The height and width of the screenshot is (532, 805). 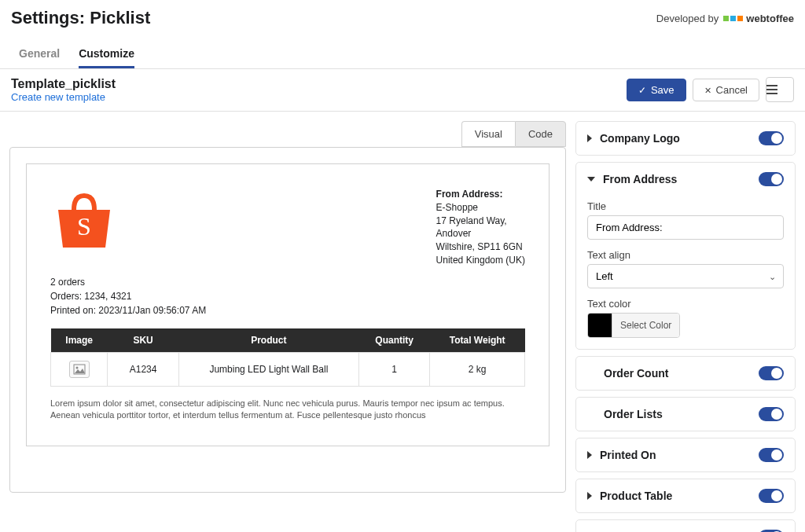 I want to click on page-title: Settings: Picklist, so click(x=80, y=18).